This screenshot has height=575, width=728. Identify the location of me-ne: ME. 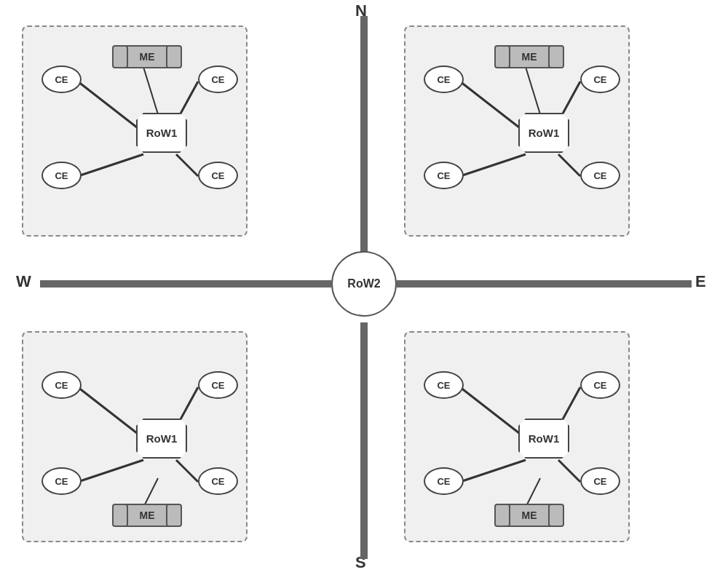
(529, 57).